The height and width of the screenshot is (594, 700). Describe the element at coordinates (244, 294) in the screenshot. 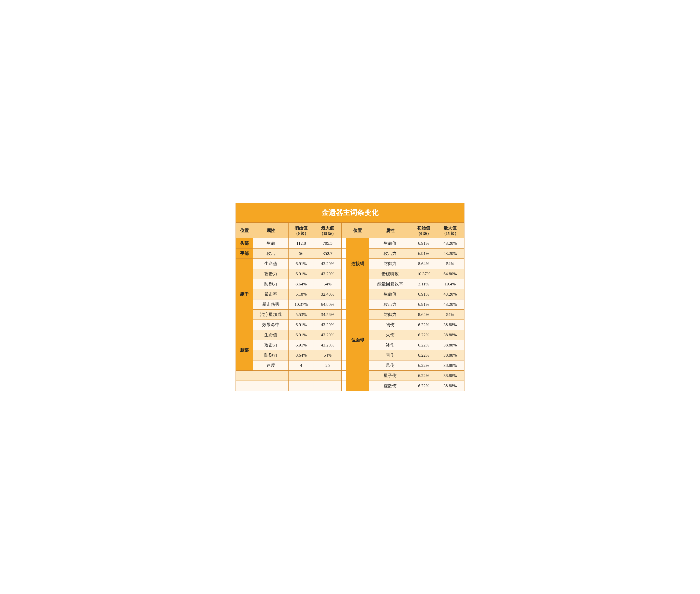

I see `section-label-left: 躯干` at that location.